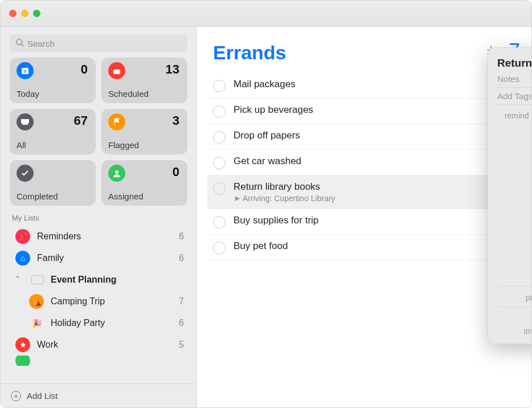  What do you see at coordinates (36, 323) in the screenshot?
I see `party-icon: 🎉` at bounding box center [36, 323].